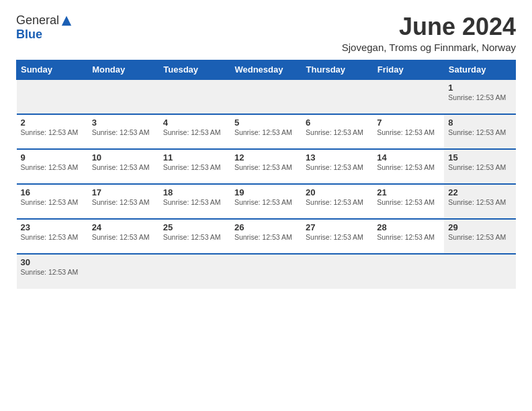  What do you see at coordinates (266, 97) in the screenshot?
I see `calendar-week-row: 1Sunrise: 12:53 AM` at bounding box center [266, 97].